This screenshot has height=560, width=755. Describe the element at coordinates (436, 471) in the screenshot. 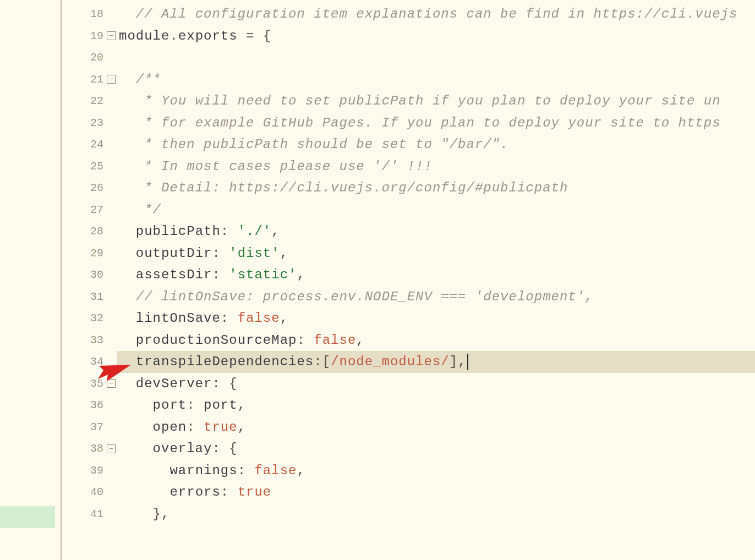

I see `code-line: warnings: false,` at that location.